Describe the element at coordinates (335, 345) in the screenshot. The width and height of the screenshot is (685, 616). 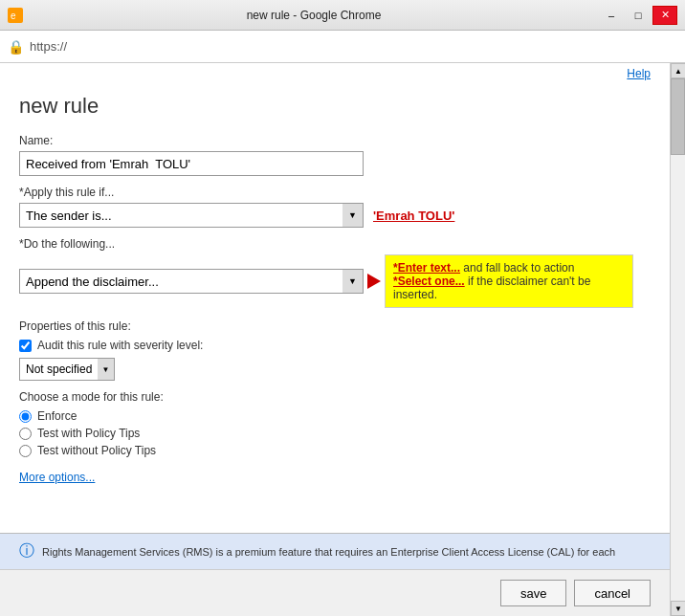
I see `audit-checkbox-row: Audit this rule with severity level:` at that location.